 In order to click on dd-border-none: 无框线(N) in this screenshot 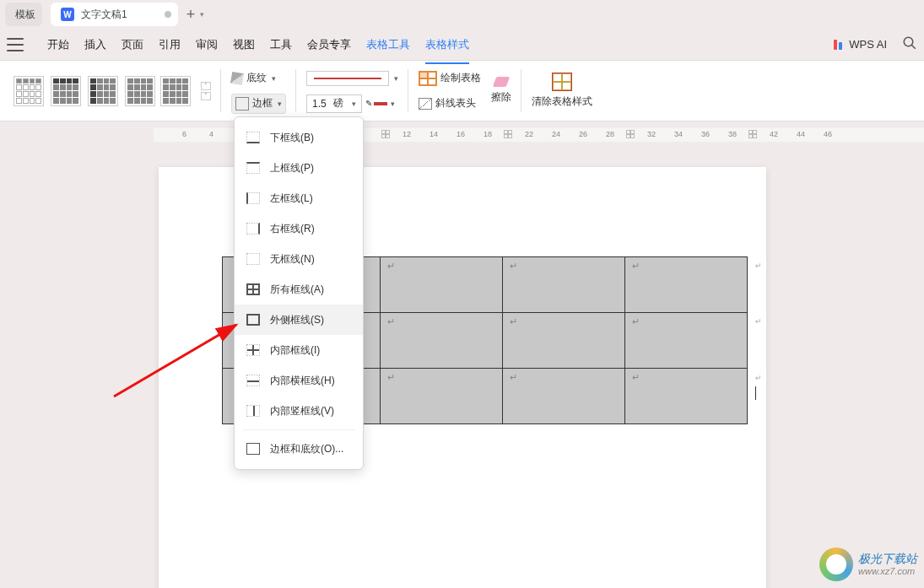, I will do `click(299, 259)`.